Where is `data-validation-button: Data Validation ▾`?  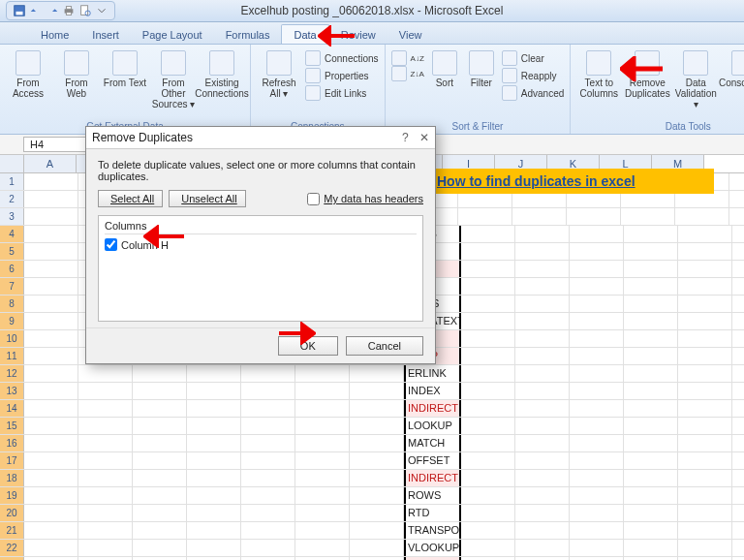
data-validation-button: Data Validation ▾ is located at coordinates (696, 79).